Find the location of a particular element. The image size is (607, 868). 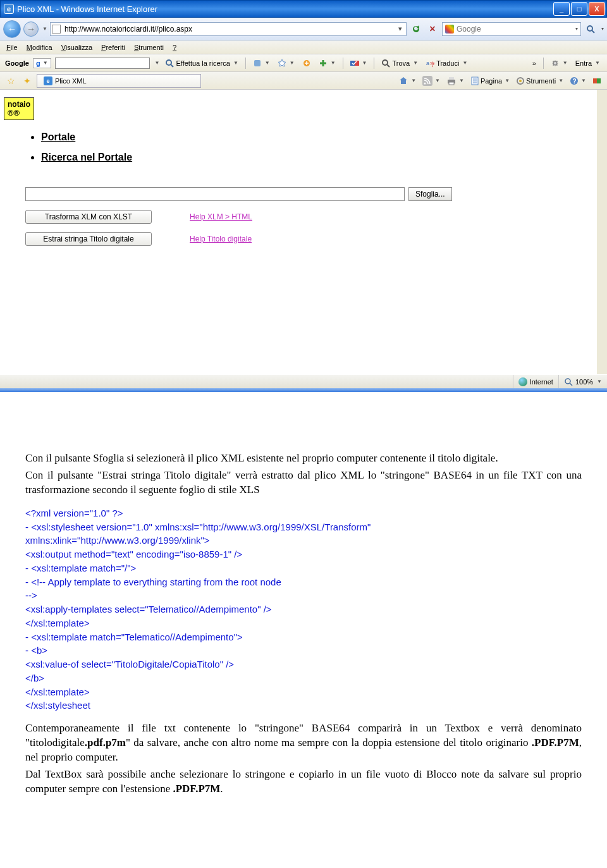

google-toolbar-search-input is located at coordinates (102, 63).